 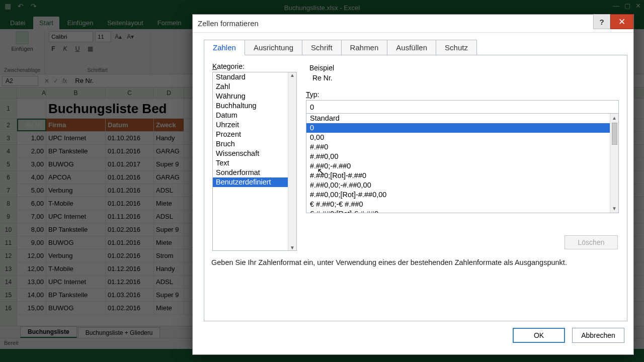 What do you see at coordinates (255, 97) in the screenshot?
I see `list-item: Währung` at bounding box center [255, 97].